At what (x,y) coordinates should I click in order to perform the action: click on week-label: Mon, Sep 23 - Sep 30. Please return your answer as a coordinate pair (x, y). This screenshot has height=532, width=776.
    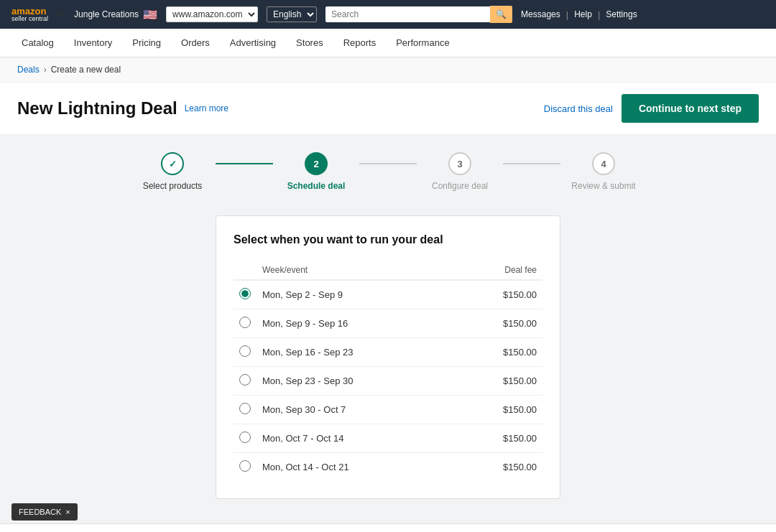
    Looking at the image, I should click on (356, 381).